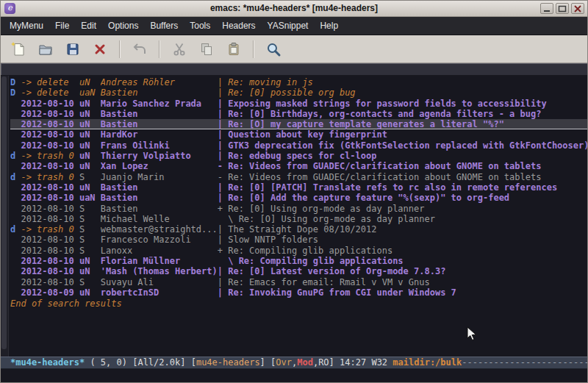 The image size is (588, 383). I want to click on scrollbar-thumb, so click(4, 213).